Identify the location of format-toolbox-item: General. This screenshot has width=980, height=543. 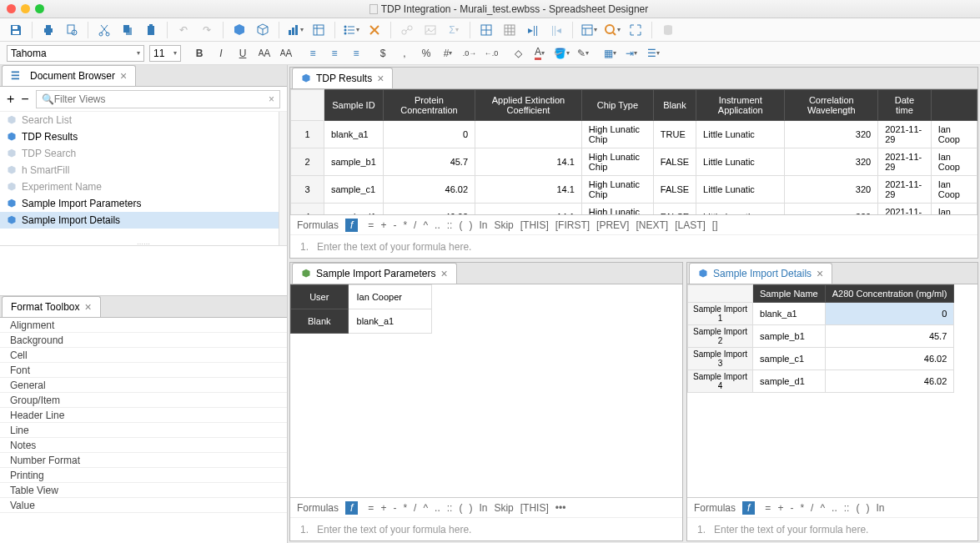
(143, 385).